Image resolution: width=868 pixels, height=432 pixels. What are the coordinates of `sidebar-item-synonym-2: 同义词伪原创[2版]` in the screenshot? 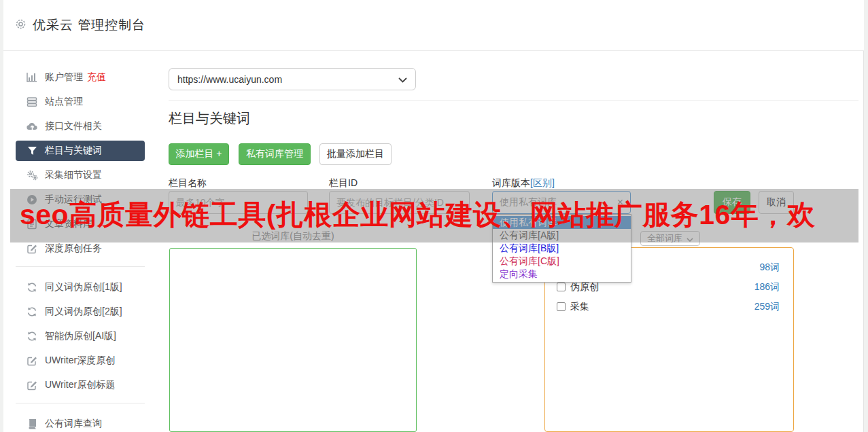 It's located at (80, 312).